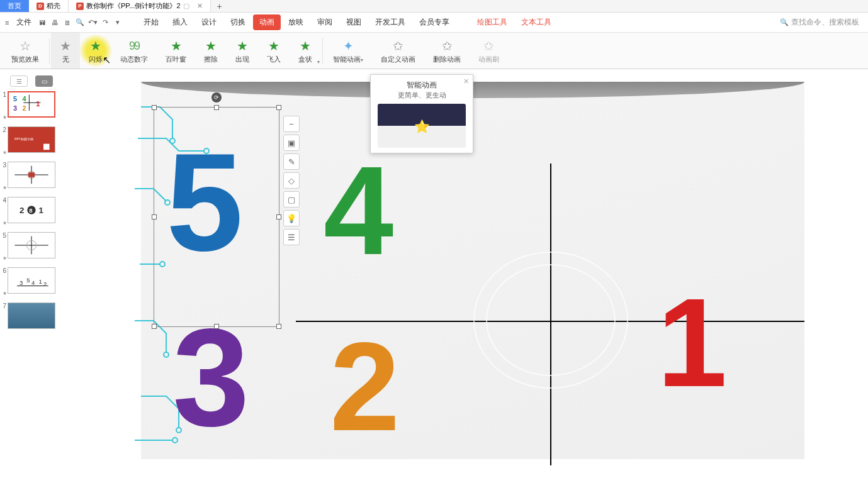  Describe the element at coordinates (217, 97) in the screenshot. I see `rotate-handle: ⟳` at that location.